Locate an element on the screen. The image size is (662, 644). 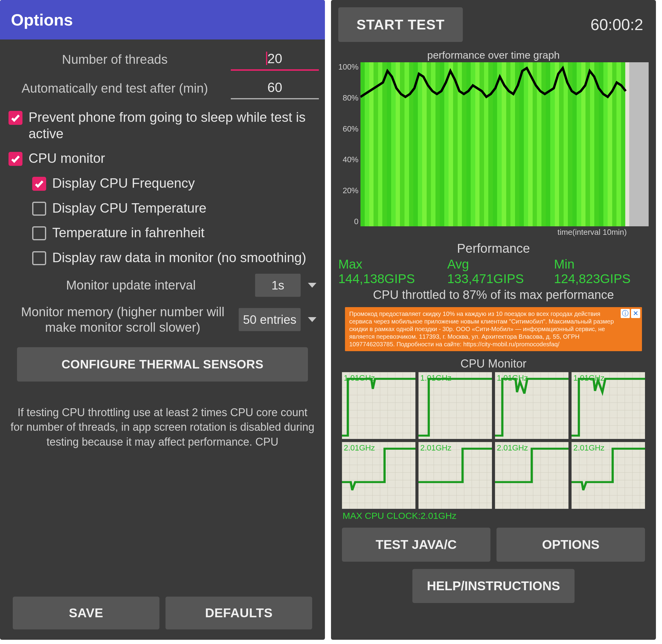
ad-close-icon: ✕ is located at coordinates (636, 313).